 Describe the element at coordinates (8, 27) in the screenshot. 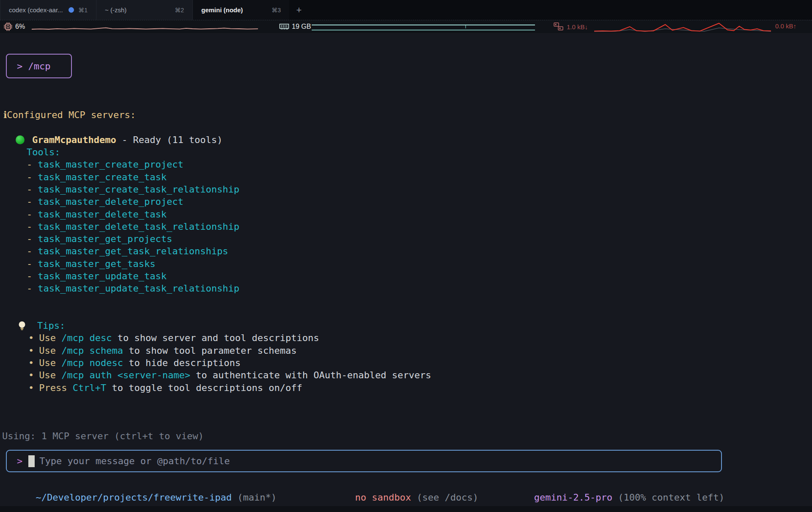

I see `cpu-chip-icon` at that location.